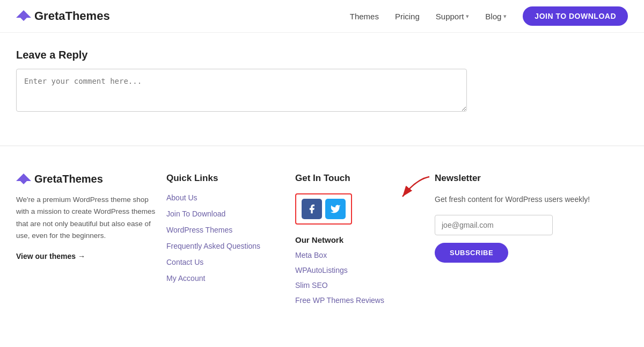 The width and height of the screenshot is (644, 347). I want to click on nav-pricing: Pricing, so click(407, 16).